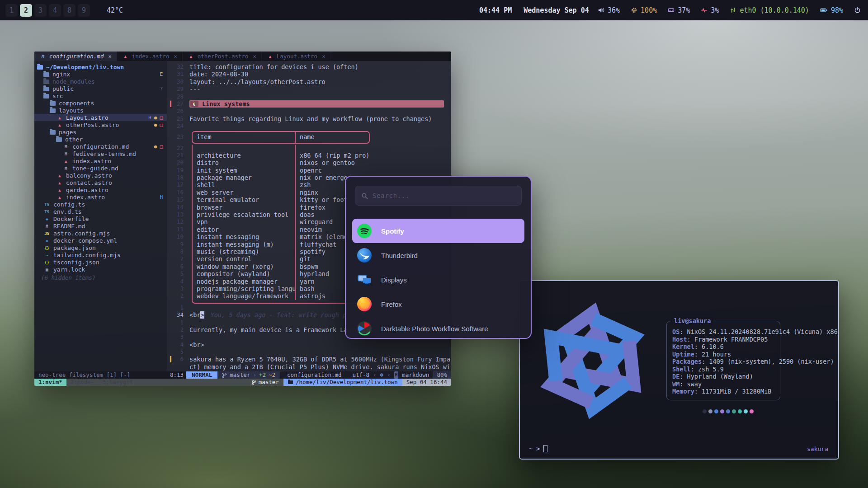 The height and width of the screenshot is (488, 868). I want to click on workspace-button: 9, so click(84, 10).